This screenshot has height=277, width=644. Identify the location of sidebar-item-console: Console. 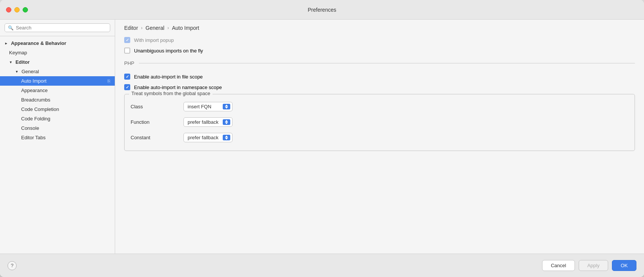
(57, 128).